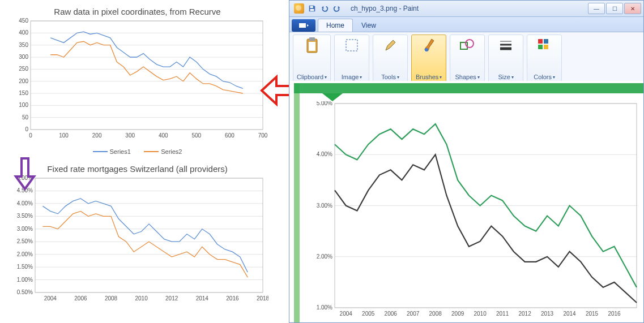 This screenshot has height=323, width=644. What do you see at coordinates (332, 97) in the screenshot?
I see `green-banner-notch-icon` at bounding box center [332, 97].